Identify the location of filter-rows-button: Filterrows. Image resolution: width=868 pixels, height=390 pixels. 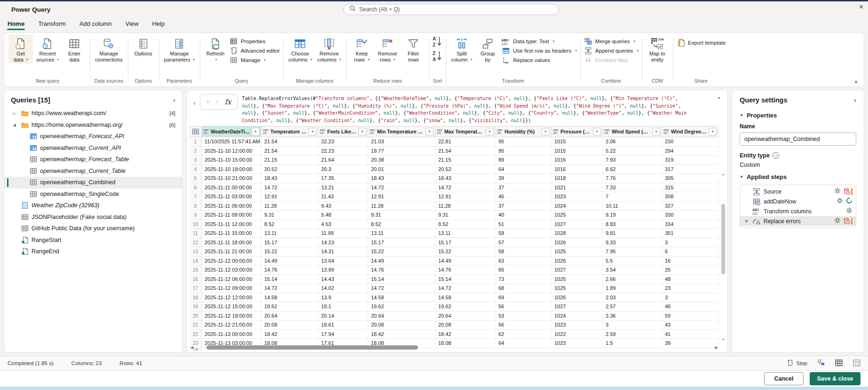
(413, 49).